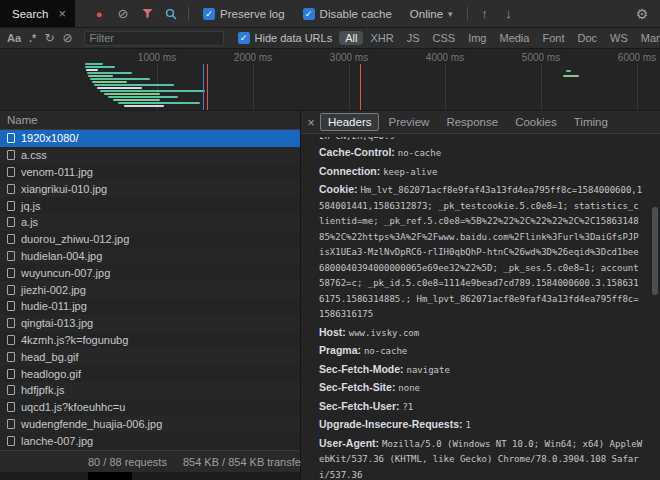  What do you see at coordinates (509, 14) in the screenshot?
I see `export-har-icon: ↓` at bounding box center [509, 14].